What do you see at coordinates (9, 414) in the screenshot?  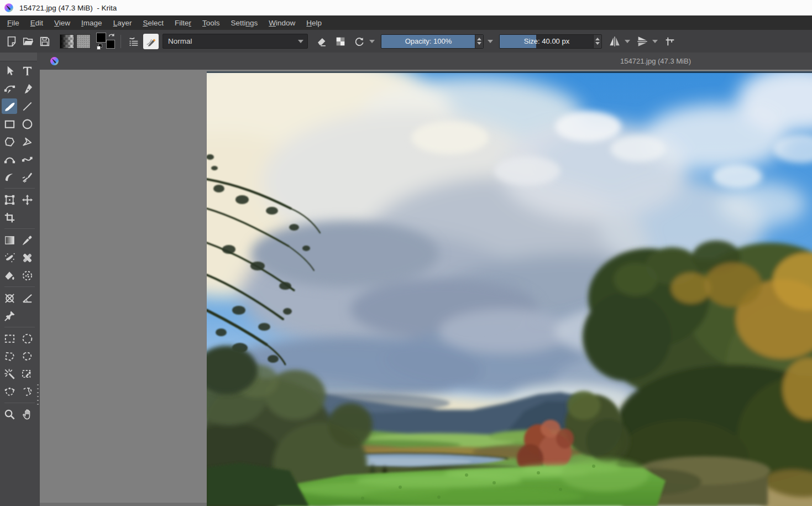 I see `tool-zoom` at bounding box center [9, 414].